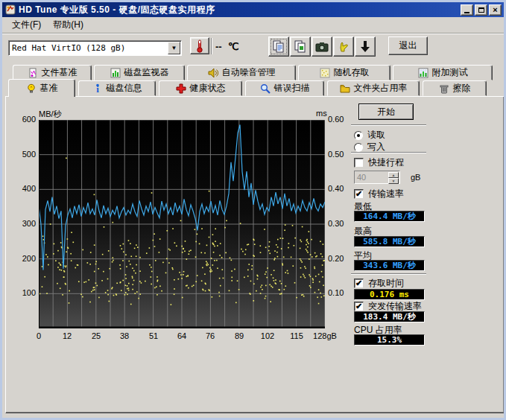  Describe the element at coordinates (365, 46) in the screenshot. I see `download-button` at that location.